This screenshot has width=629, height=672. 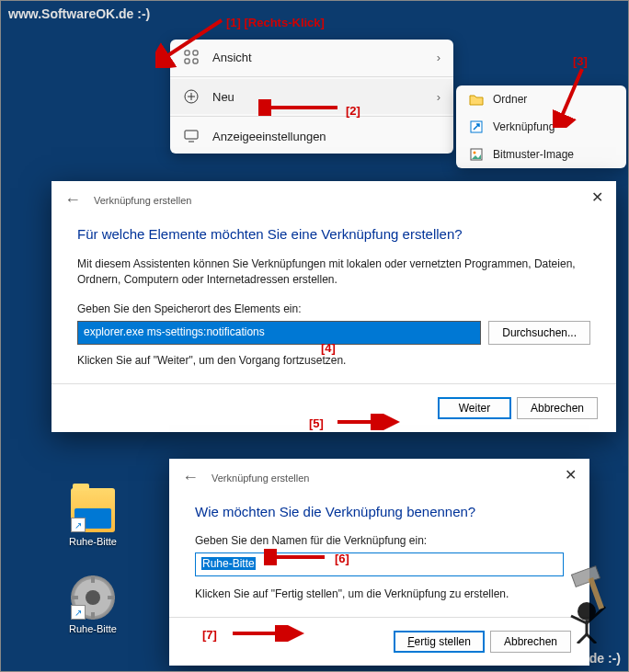 What do you see at coordinates (316, 423) in the screenshot?
I see `annotation-5: [5]` at bounding box center [316, 423].